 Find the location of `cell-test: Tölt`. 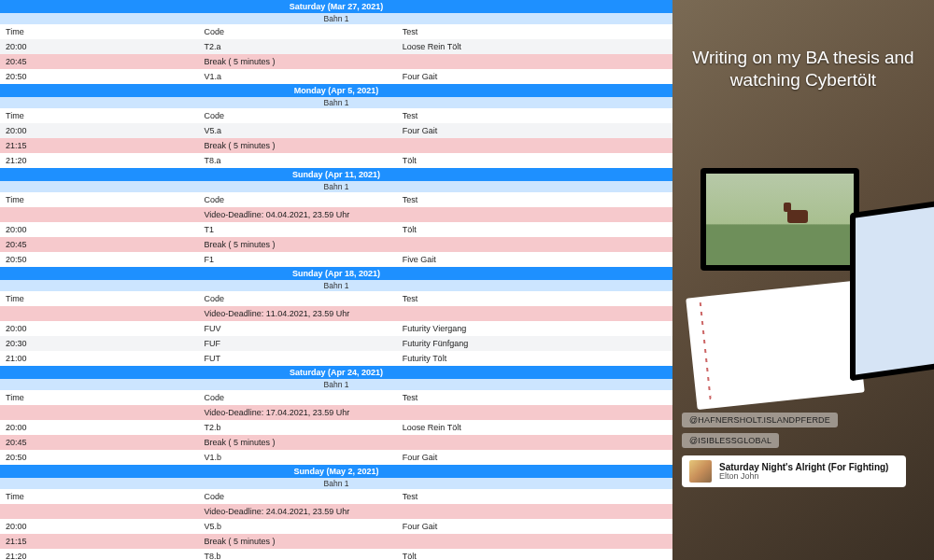

cell-test: Tölt is located at coordinates (534, 556).